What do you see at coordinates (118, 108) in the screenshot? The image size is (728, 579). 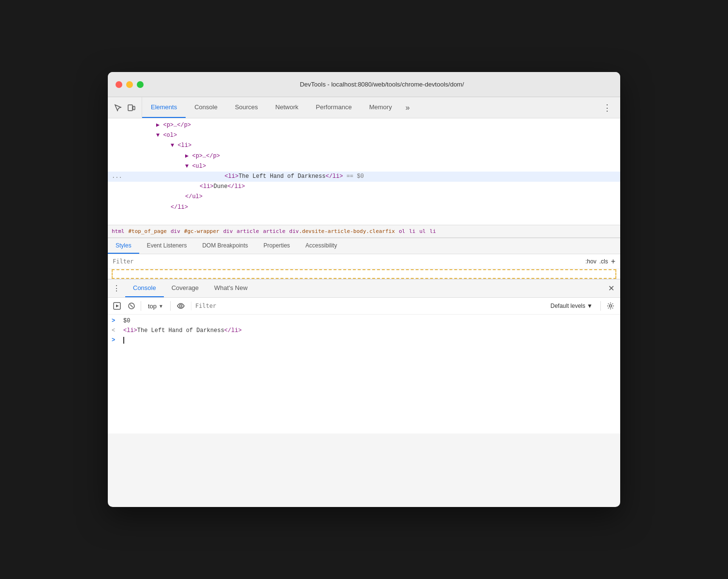 I see `inspect-icon` at bounding box center [118, 108].